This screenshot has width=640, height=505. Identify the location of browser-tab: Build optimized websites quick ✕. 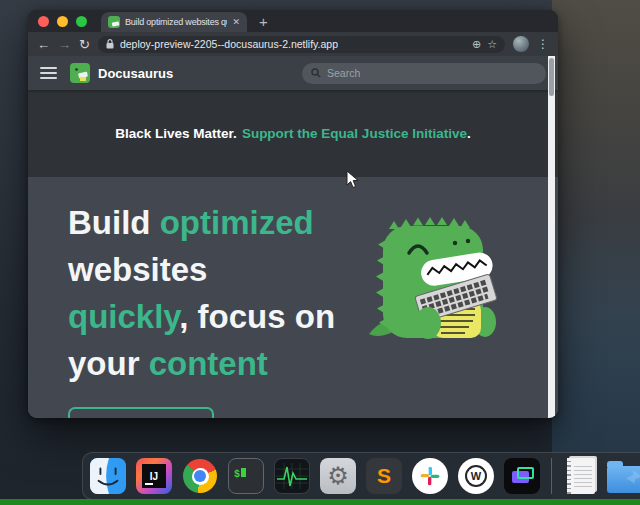
(174, 22).